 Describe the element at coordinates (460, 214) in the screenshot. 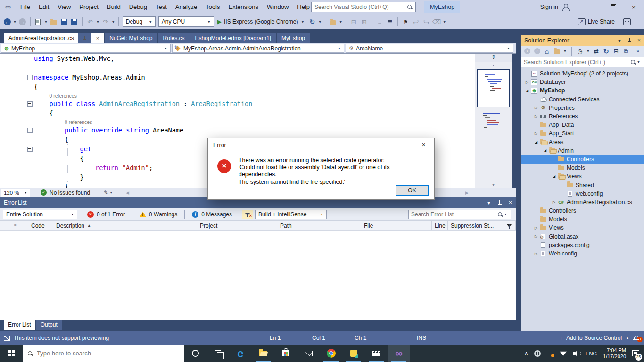

I see `error-list-search: ▼` at that location.